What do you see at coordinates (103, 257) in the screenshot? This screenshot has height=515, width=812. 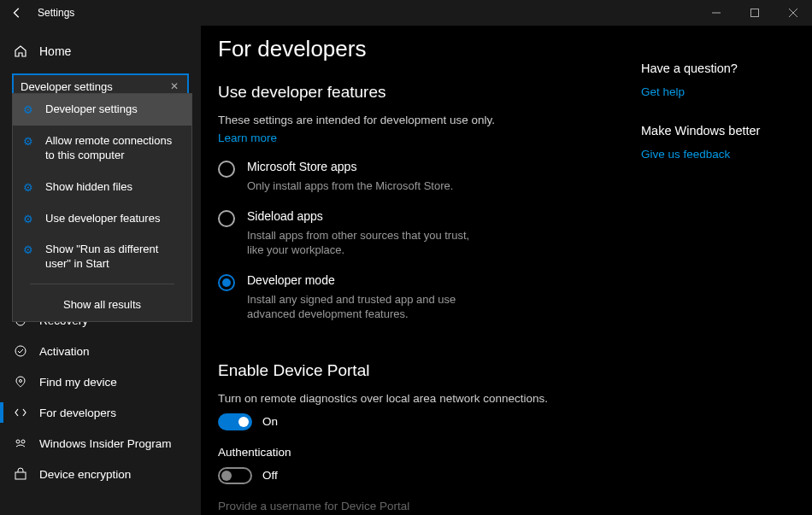 I see `suggestion-item: ⚙ Show "Run as different user" in Start` at bounding box center [103, 257].